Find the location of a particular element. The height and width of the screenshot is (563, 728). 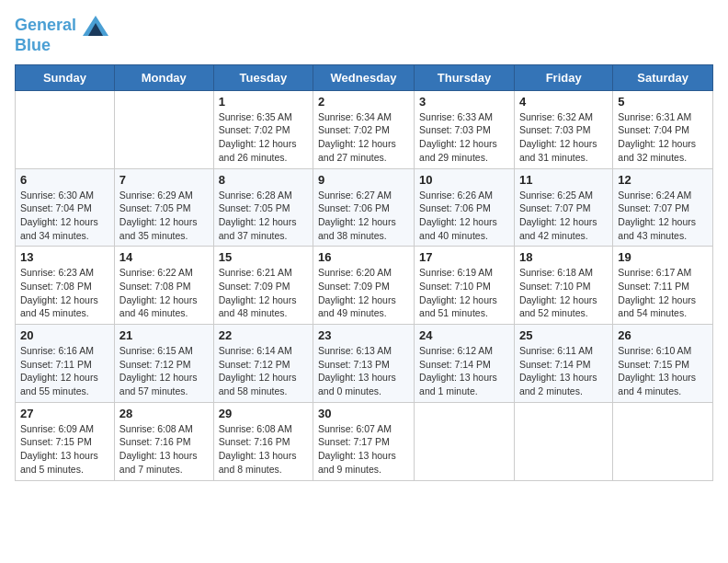

calendar-day-cell: 4Sunrise: 6:32 AM Sunset: 7:03 PM Daylig… is located at coordinates (563, 129).